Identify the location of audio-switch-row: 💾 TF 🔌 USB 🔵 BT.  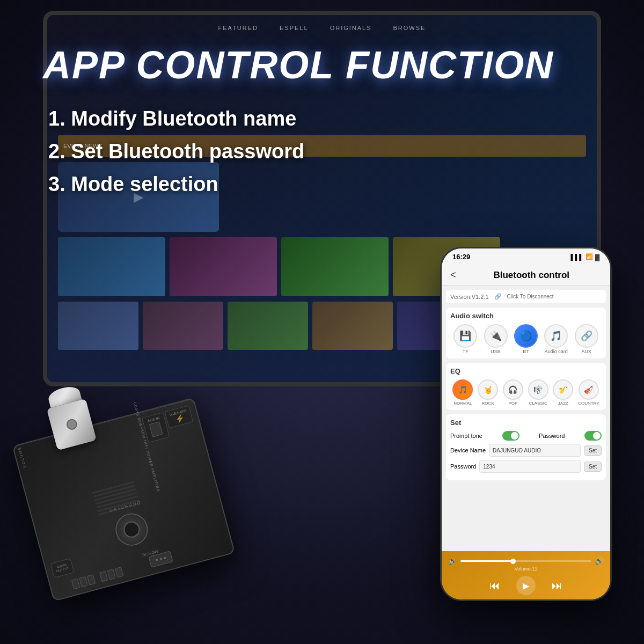
(526, 339).